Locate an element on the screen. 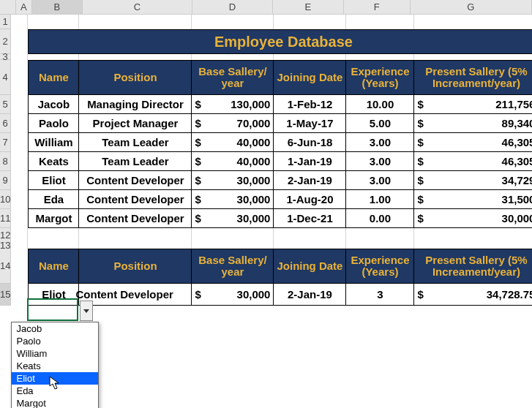 The image size is (532, 408). cell-name: Keats is located at coordinates (53, 162).